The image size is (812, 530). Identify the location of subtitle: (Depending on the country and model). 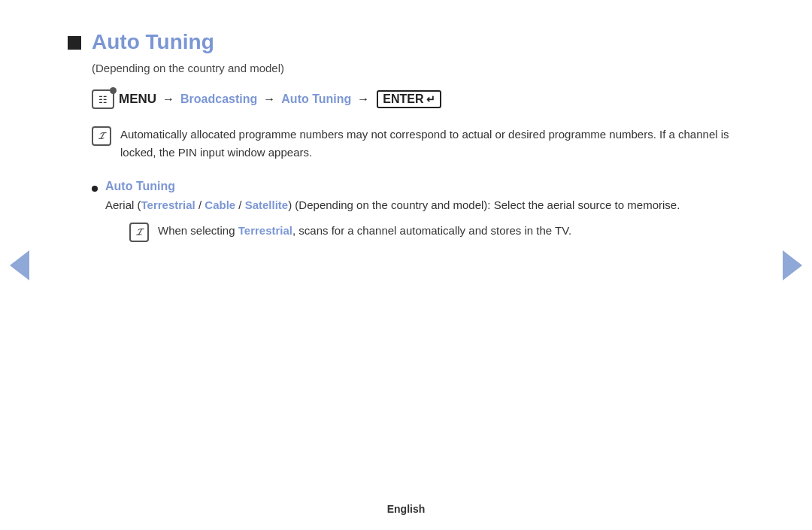
(418, 68).